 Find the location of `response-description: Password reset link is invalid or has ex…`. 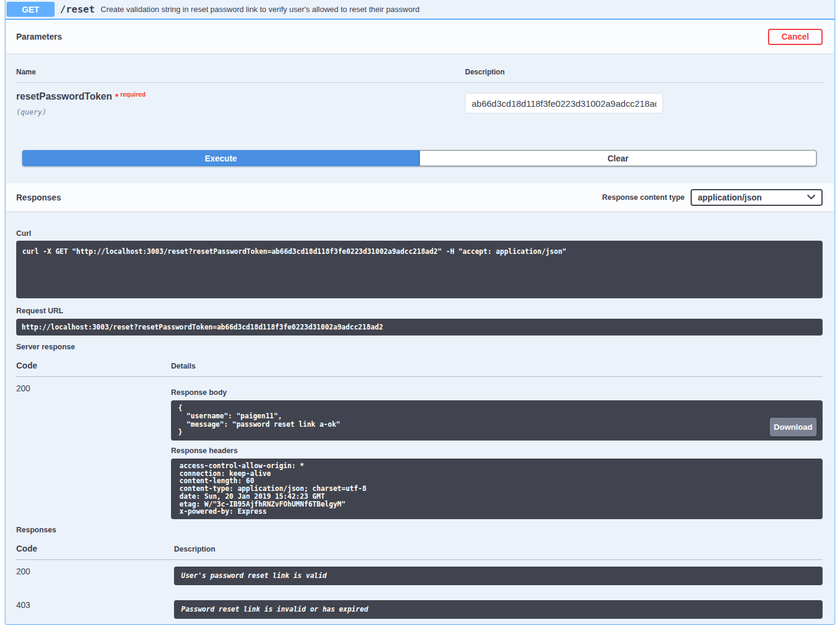

response-description: Password reset link is invalid or has ex… is located at coordinates (498, 610).